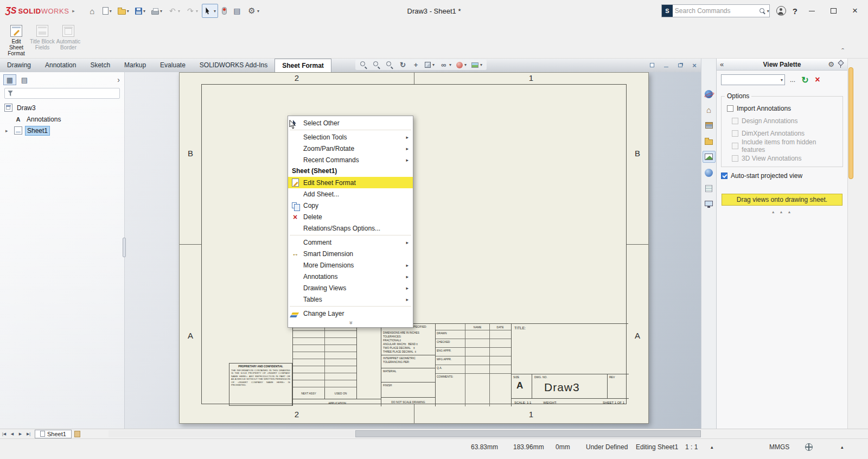  What do you see at coordinates (350, 314) in the screenshot?
I see `menu-item-change-layer: Change Layer` at bounding box center [350, 314].